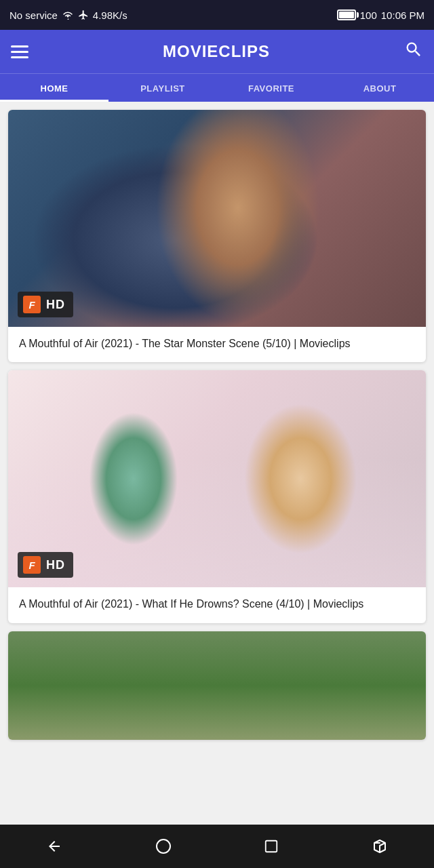 The height and width of the screenshot is (868, 434). What do you see at coordinates (54, 88) in the screenshot?
I see `tab-home: HOME` at bounding box center [54, 88].